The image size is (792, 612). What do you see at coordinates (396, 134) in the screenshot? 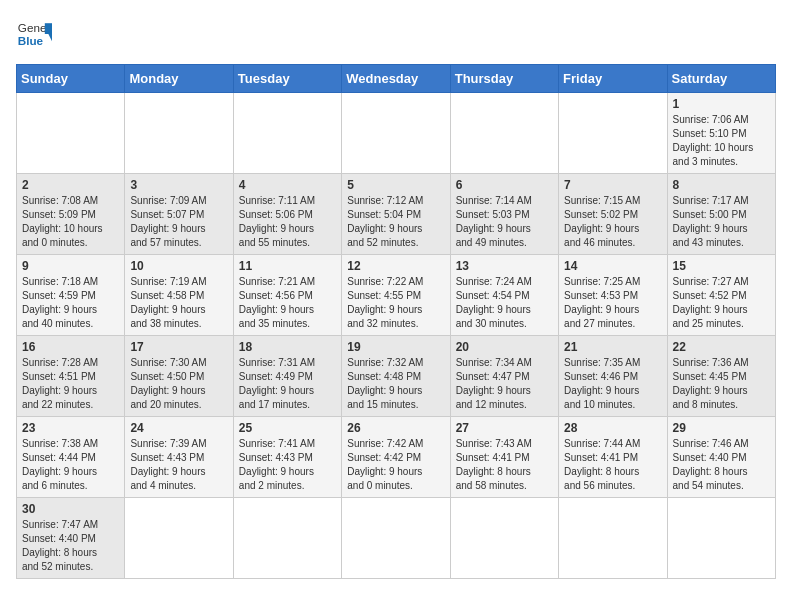
I see `calendar-week-row: 1Sunrise: 7:06 AM Sunset: 5:10 PM Daylig…` at bounding box center [396, 134].